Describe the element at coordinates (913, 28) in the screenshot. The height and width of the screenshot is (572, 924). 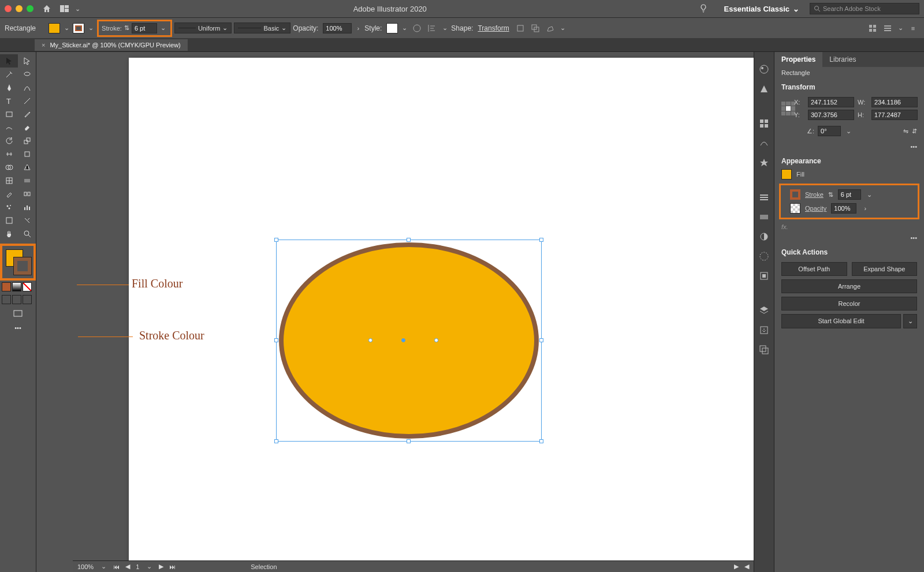
I see `menu-icon: ≡` at that location.